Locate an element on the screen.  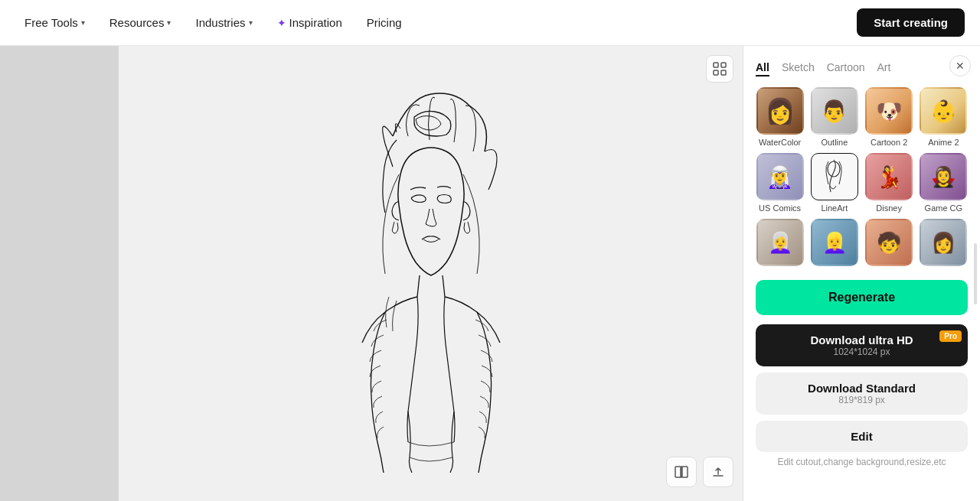
style-item-row3-2: 👱‍♀️ is located at coordinates (835, 244).